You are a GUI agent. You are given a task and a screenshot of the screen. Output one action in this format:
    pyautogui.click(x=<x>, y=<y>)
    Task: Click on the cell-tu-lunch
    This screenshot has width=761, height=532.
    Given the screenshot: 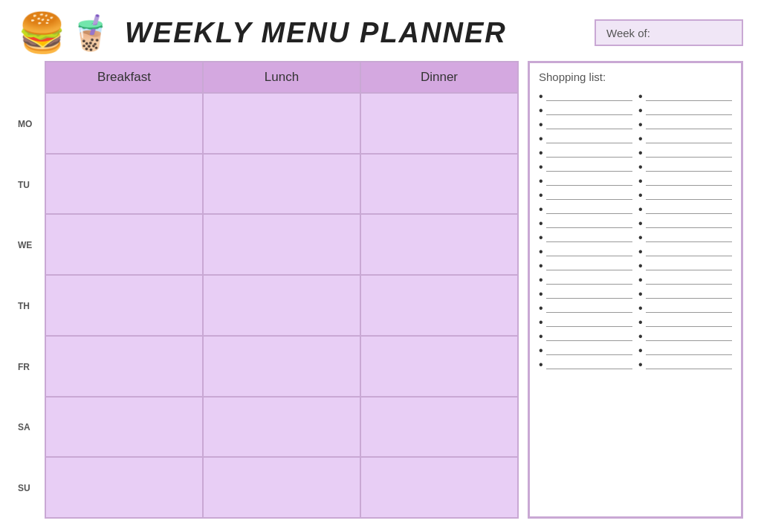 What is the action you would take?
    pyautogui.click(x=282, y=184)
    